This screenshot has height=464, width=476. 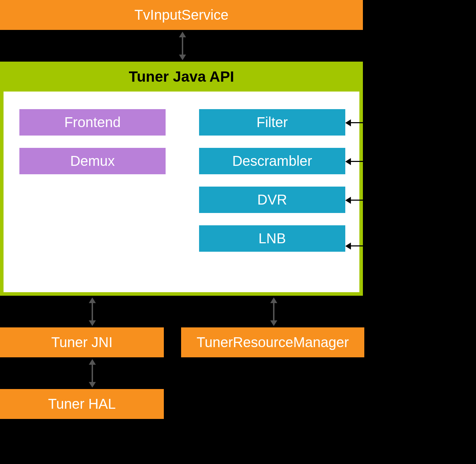 I want to click on demux-label: Demux, so click(x=92, y=161).